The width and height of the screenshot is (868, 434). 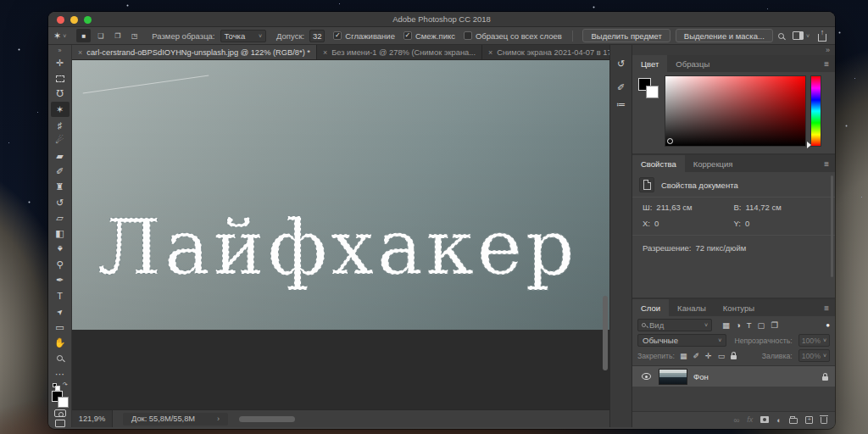 I want to click on chevron-right-icon: ›, so click(x=219, y=419).